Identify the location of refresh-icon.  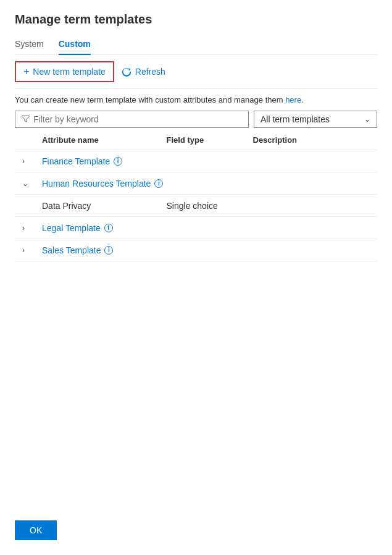
(127, 72).